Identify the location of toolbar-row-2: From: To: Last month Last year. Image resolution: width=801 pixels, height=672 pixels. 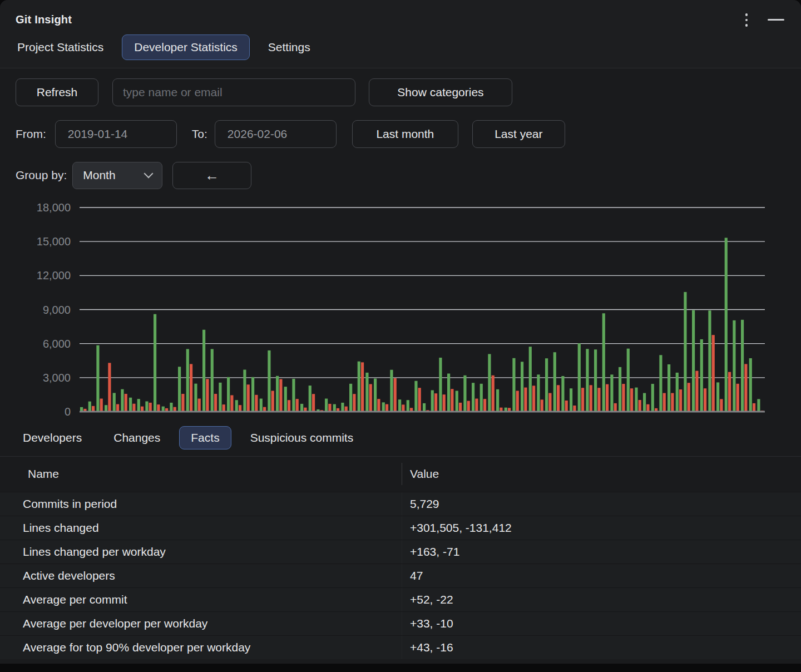
(400, 134).